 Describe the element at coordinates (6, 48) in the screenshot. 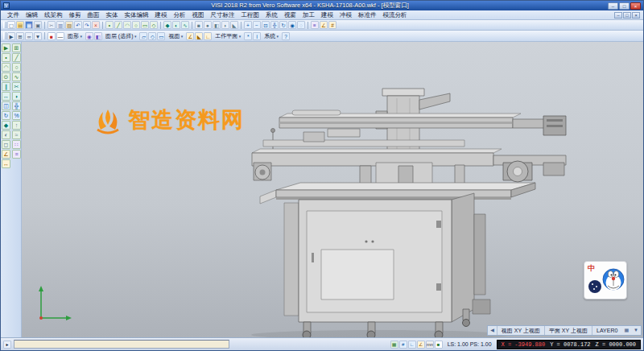

I see `sb-select-icon: ▶` at that location.